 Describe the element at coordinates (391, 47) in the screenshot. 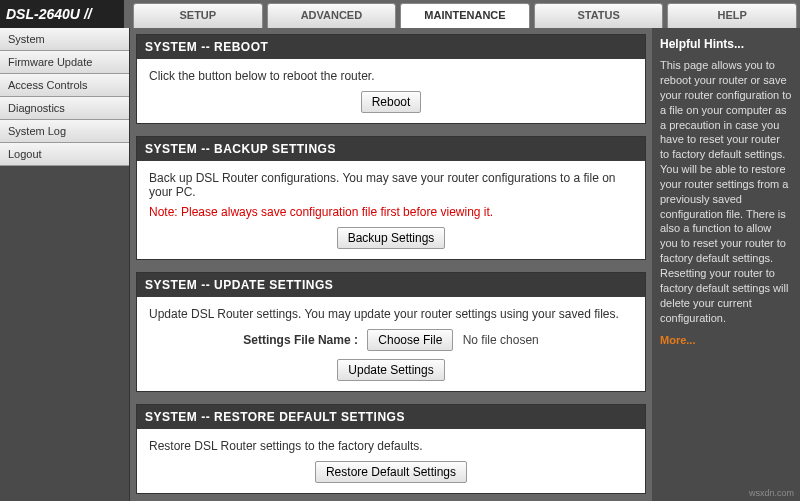

I see `panel-reboot-title: SYSTEM -- REBOOT` at that location.